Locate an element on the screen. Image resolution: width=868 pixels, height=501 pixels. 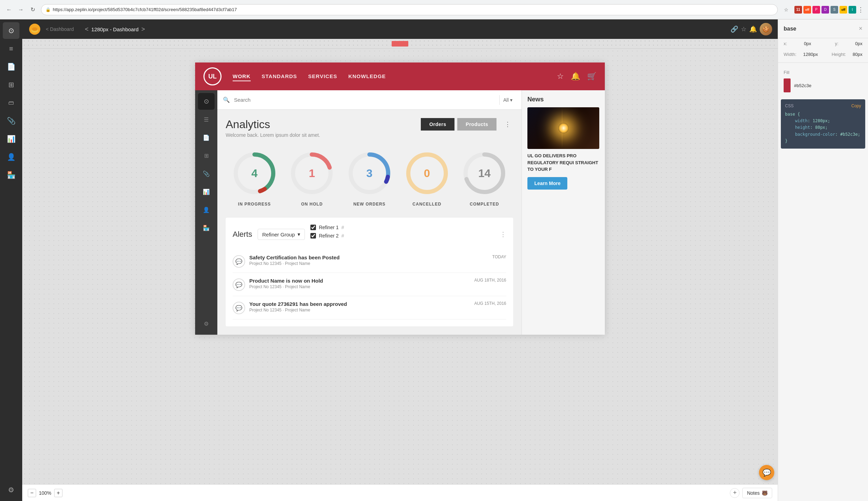
chart-completed: 14 COMPLETED is located at coordinates (484, 178).